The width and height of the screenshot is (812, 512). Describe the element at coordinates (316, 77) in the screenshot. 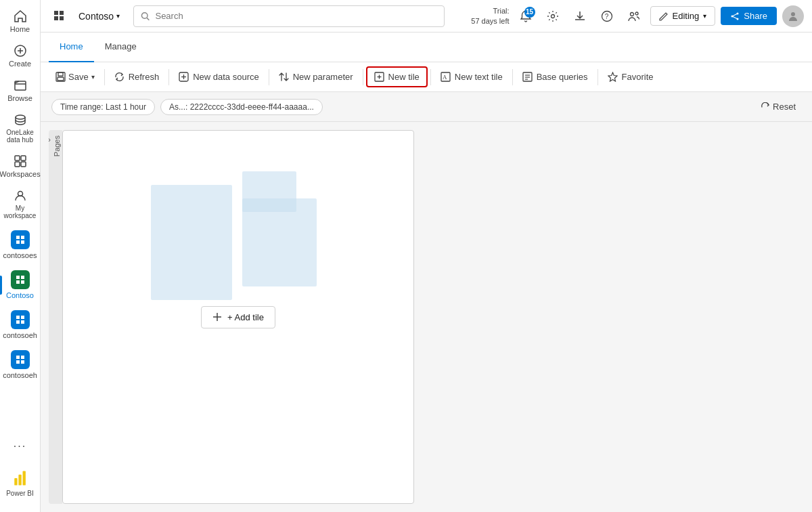

I see `new-parameter-button: New parameter` at that location.